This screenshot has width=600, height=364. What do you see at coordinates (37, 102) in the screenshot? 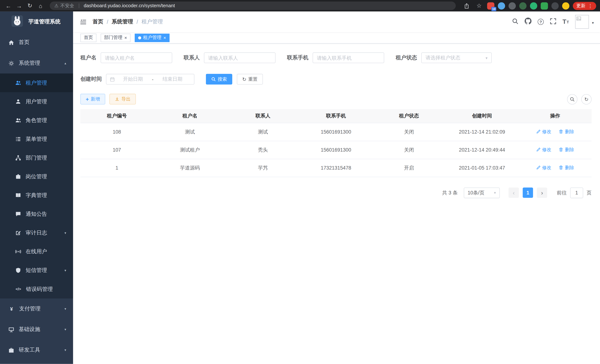
I see `sidebar-item-user: 用户管理` at bounding box center [37, 102].